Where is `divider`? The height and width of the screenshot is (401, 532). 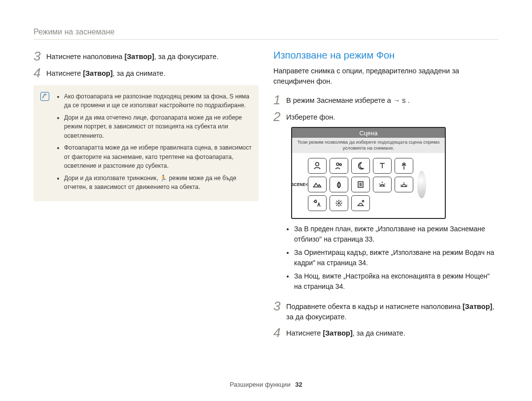 divider is located at coordinates (266, 39).